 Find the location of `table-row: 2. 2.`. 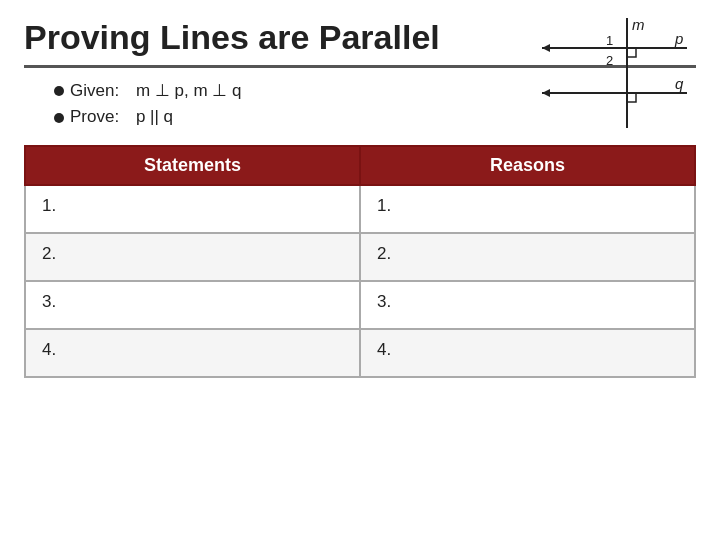

table-row: 2. 2. is located at coordinates (360, 257).